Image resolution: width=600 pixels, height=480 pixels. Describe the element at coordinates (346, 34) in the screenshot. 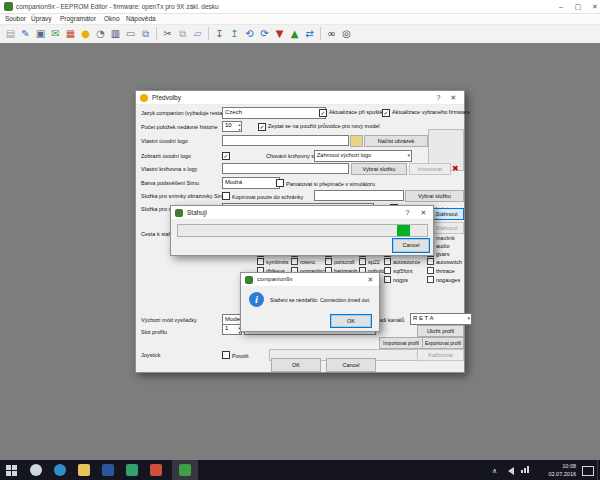

I see `find-icon: ◎` at that location.